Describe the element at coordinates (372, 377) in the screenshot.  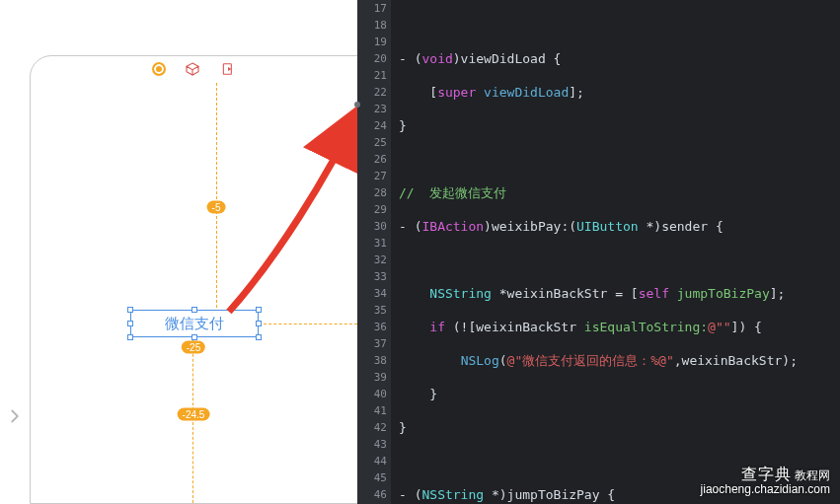
I see `line-number: 39` at that location.